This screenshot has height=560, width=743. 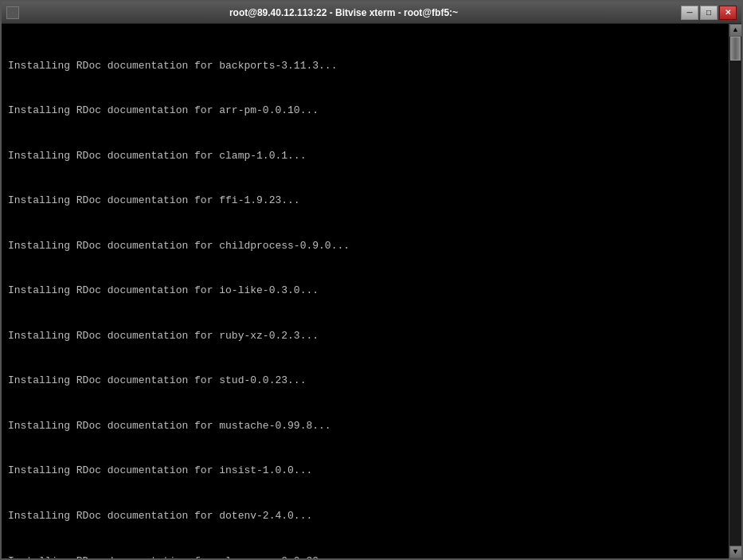 What do you see at coordinates (366, 336) in the screenshot?
I see `terminal-line: Installing RDoc documentation for ruby-x…` at bounding box center [366, 336].